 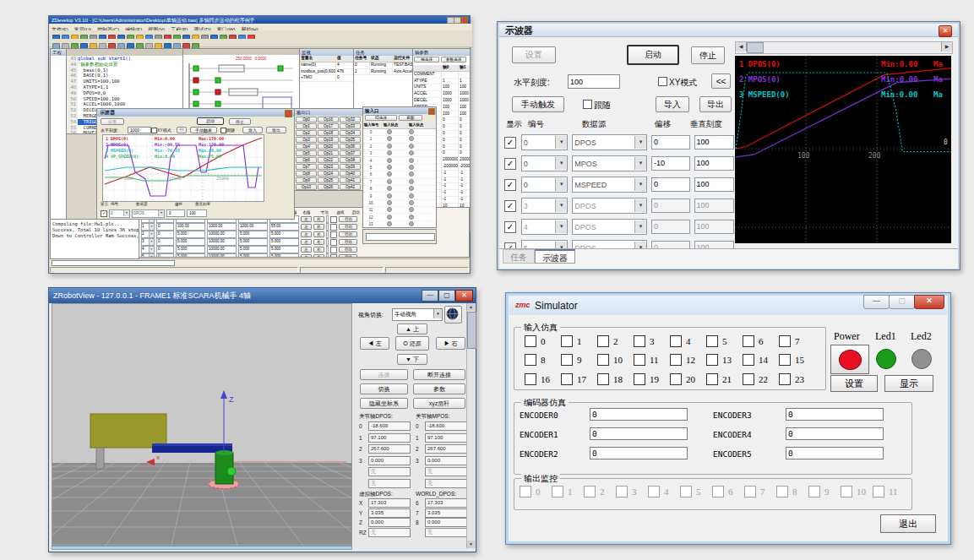 What do you see at coordinates (306, 154) in the screenshot?
I see `op-button: Op5` at bounding box center [306, 154].